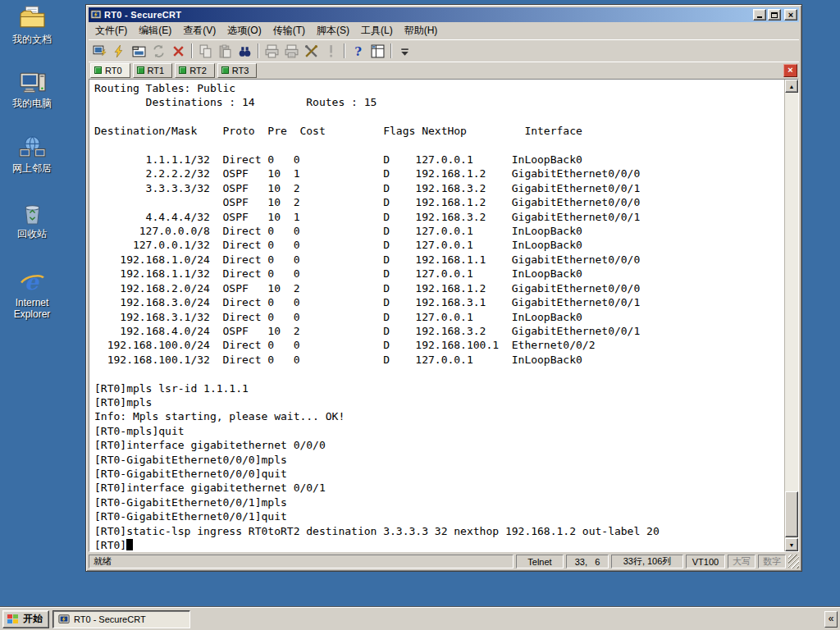  What do you see at coordinates (405, 51) in the screenshot?
I see `toolbar-overflow-icon` at bounding box center [405, 51].